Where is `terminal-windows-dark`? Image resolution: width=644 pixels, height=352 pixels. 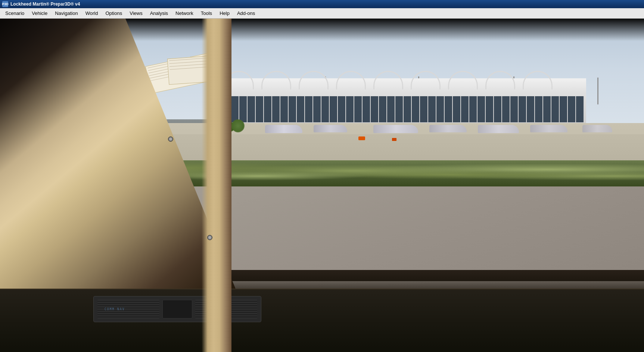 terminal-windows-dark is located at coordinates (399, 109).